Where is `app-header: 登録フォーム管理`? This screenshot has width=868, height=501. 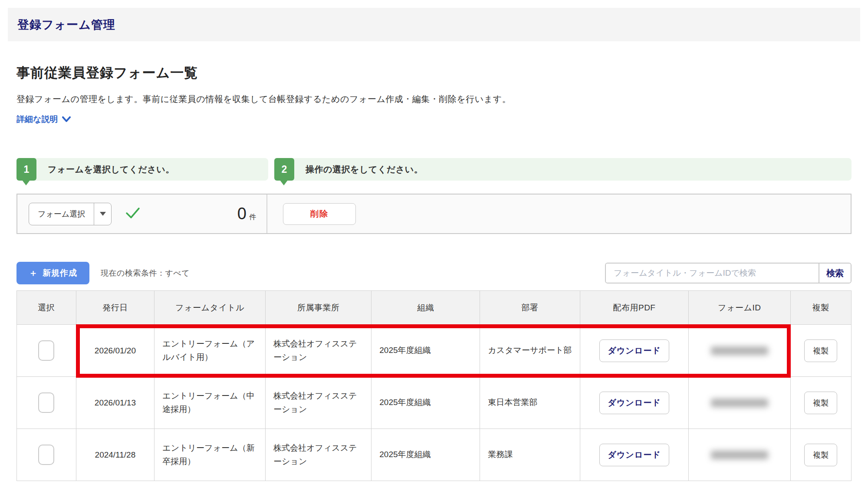 app-header: 登録フォーム管理 is located at coordinates (434, 24).